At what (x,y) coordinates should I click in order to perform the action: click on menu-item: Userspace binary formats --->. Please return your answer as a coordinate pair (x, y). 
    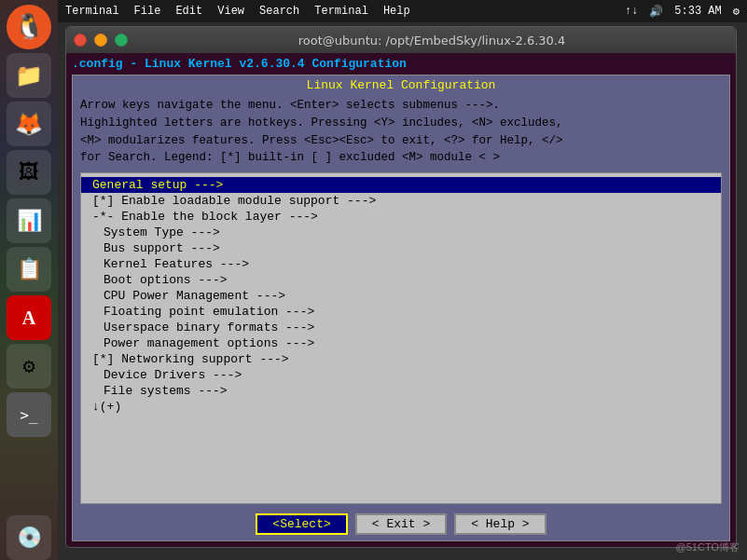
    Looking at the image, I should click on (401, 328).